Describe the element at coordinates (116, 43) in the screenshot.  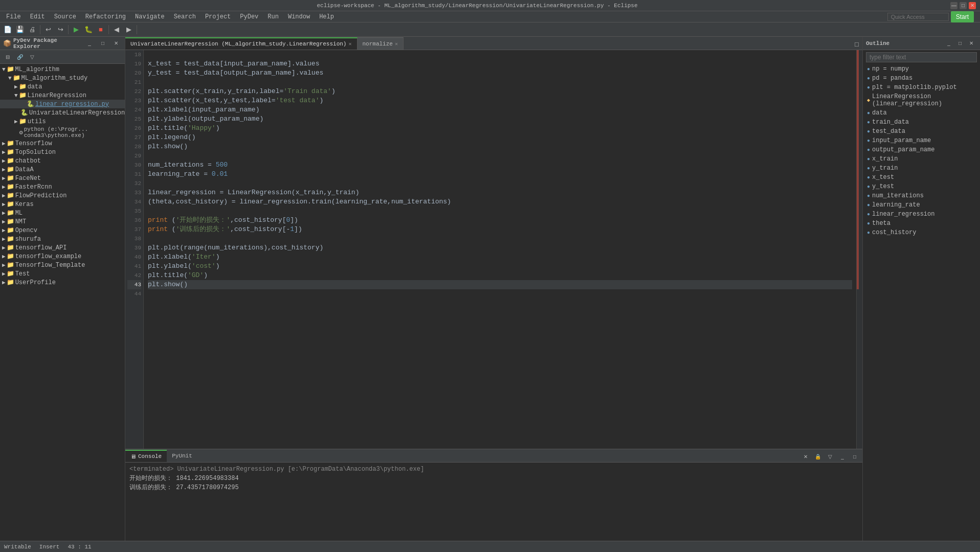
I see `close-view-button: ✕` at that location.